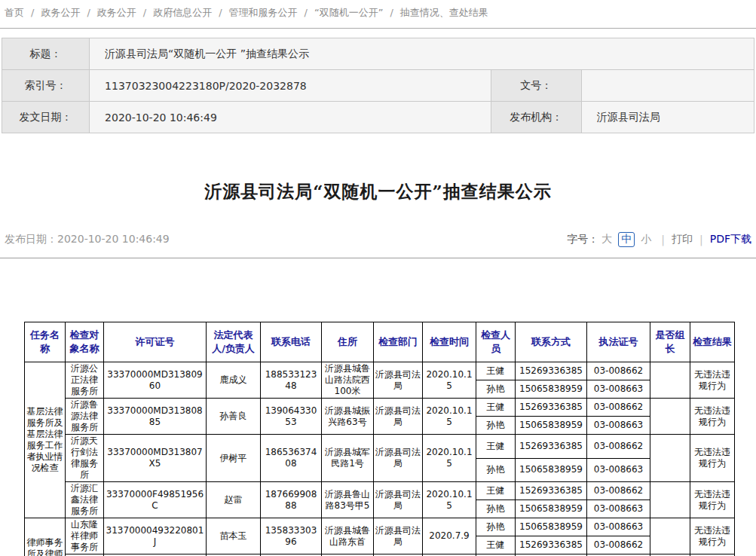 The height and width of the screenshot is (556, 756). Describe the element at coordinates (291, 380) in the screenshot. I see `phone-cell: 18853312348` at that location.